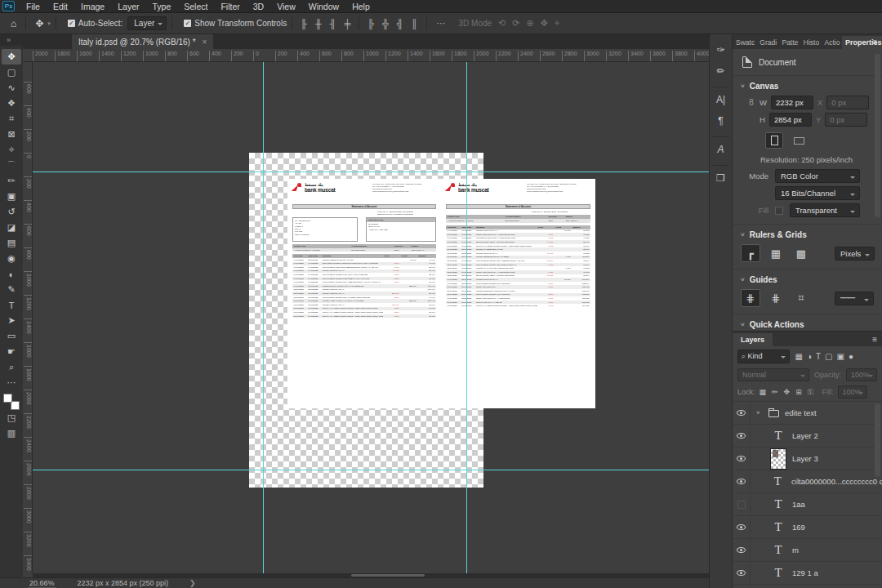 The width and height of the screenshot is (882, 588). What do you see at coordinates (11, 433) in the screenshot?
I see `screen-mode-button: ▥` at bounding box center [11, 433].